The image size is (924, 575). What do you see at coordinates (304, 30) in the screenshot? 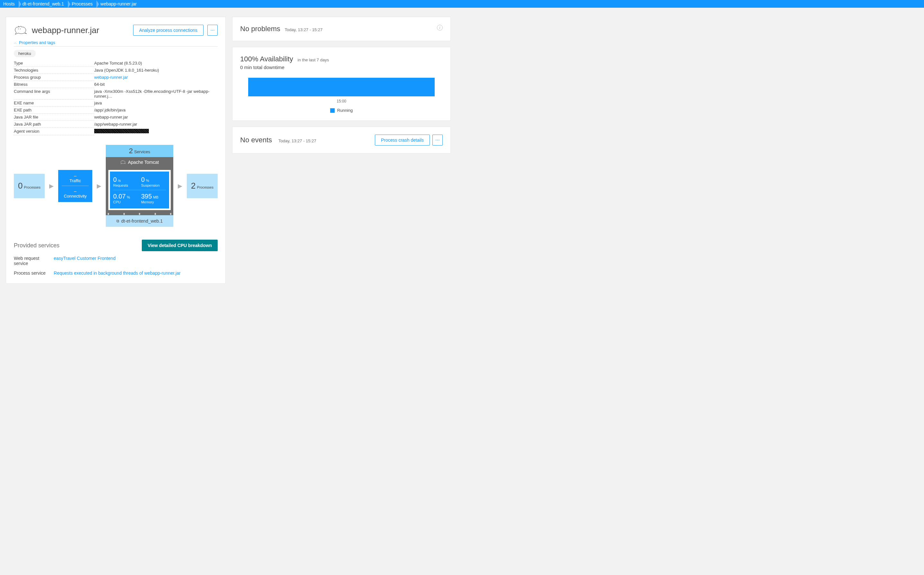
I see `problems-timerange: Today, 13:27 - 15:27` at bounding box center [304, 30].